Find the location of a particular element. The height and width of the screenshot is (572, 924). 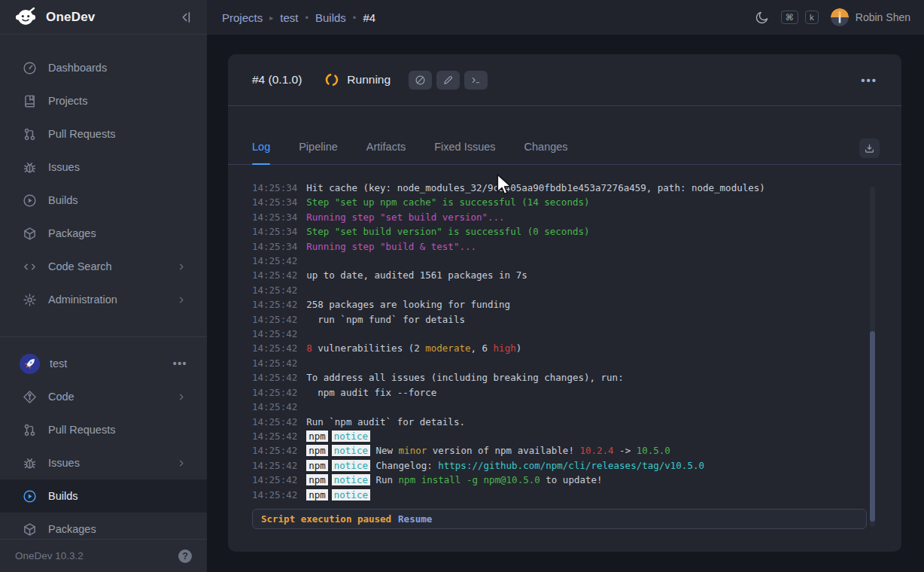

log-text: Hit cache (key: node_modules_32/9c2405aa… is located at coordinates (536, 188).